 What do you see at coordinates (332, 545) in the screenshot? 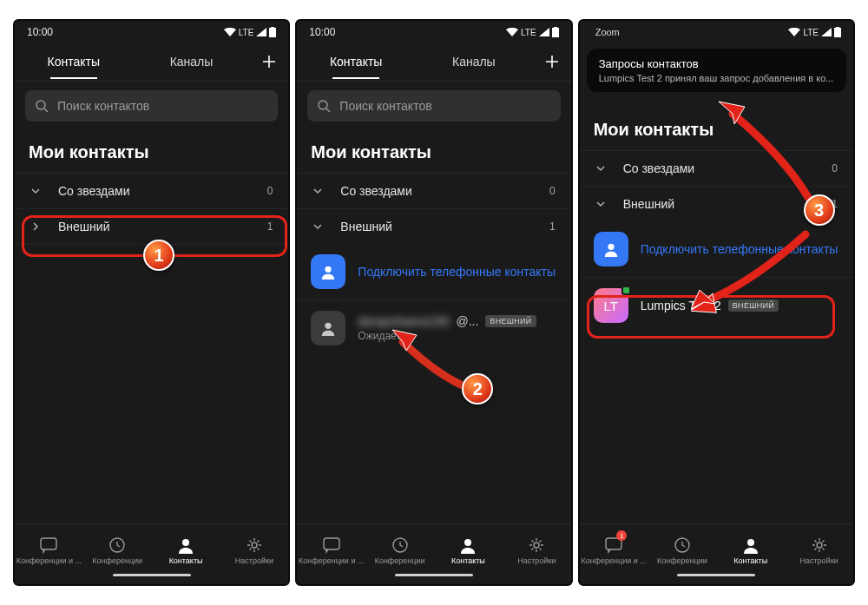
I see `chat-icon` at bounding box center [332, 545].